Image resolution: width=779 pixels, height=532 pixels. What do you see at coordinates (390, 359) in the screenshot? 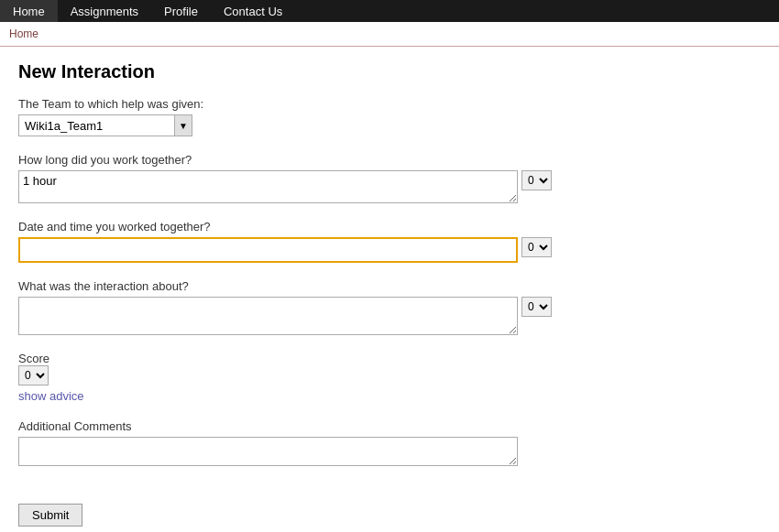
I see `score-label: Score` at bounding box center [390, 359].